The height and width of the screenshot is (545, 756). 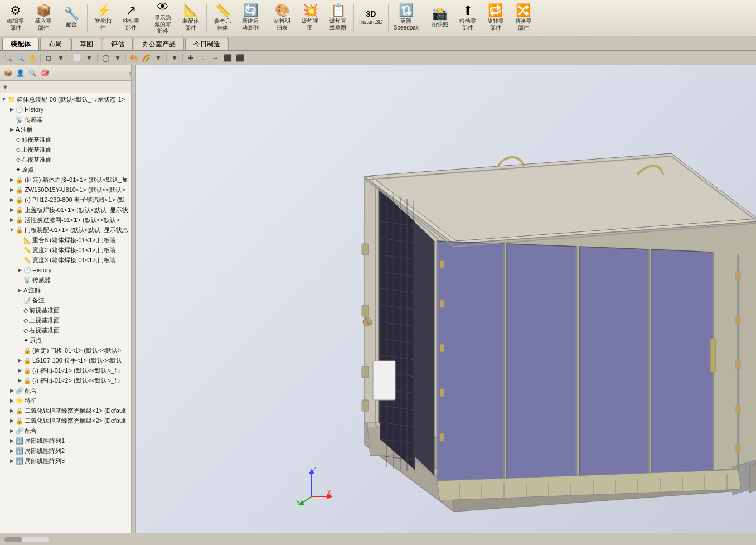 I want to click on tree-item: 📝备注, so click(x=68, y=300).